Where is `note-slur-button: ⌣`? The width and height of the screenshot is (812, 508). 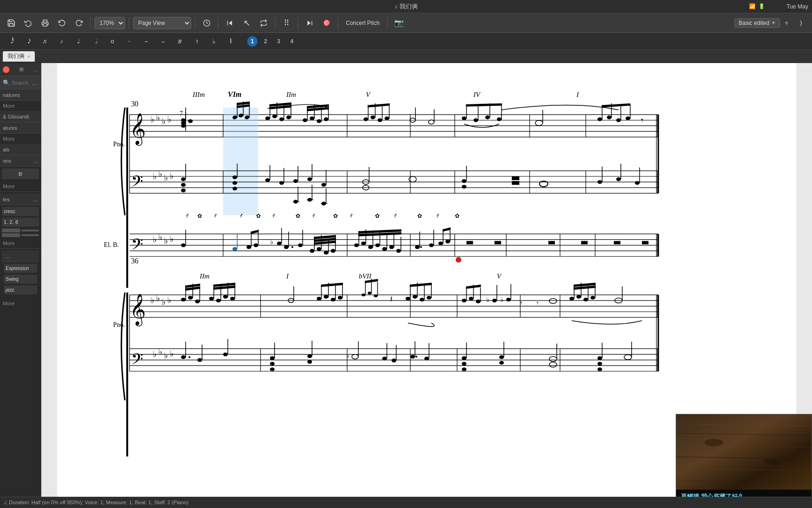
note-slur-button: ⌣ is located at coordinates (163, 41).